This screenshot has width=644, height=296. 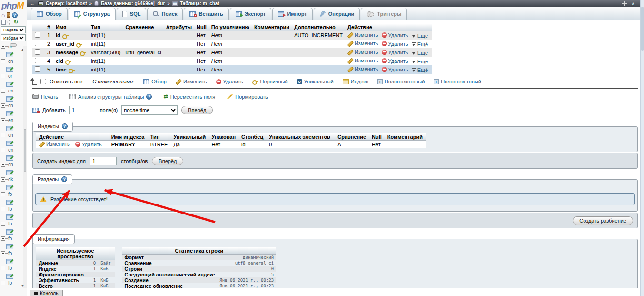 I want to click on create-partitioning-button: Создать разбиение, so click(x=603, y=221).